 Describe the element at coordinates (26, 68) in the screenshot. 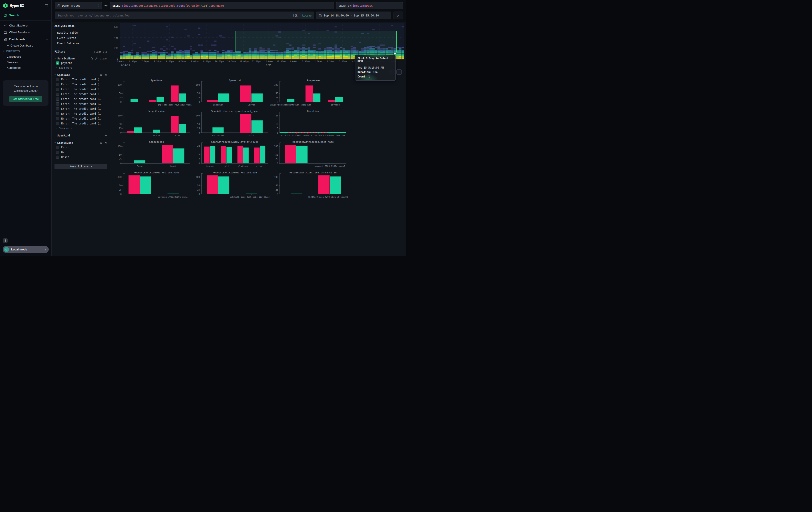

I see `sidebar-item-kubernetes: Kubernetes` at that location.